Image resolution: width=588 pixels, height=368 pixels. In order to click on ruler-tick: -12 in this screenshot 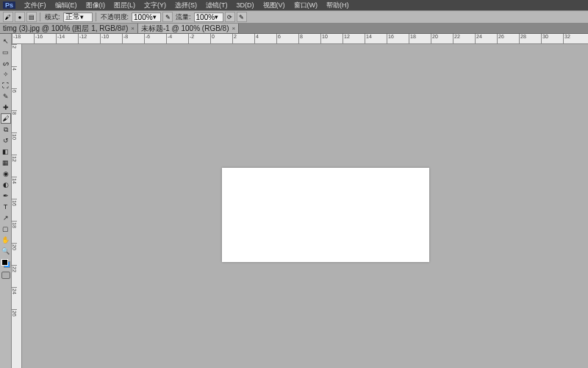, I will do `click(89, 38)`.